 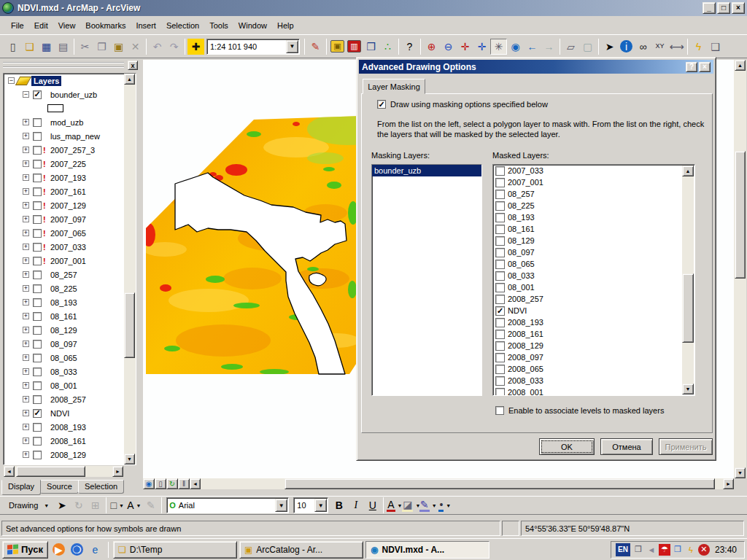 I want to click on masked-layer-item: 08_225, so click(x=588, y=206).